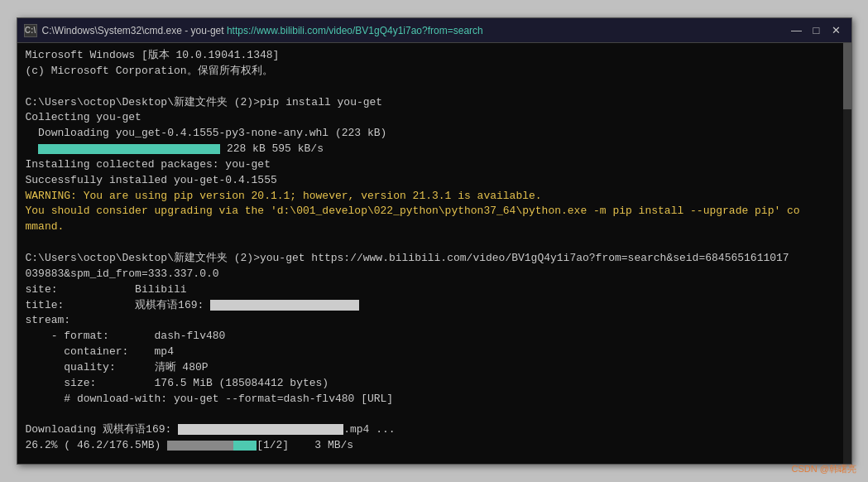 The image size is (868, 482). Describe the element at coordinates (842, 469) in the screenshot. I see `watermark-author: 韩曙亮` at that location.